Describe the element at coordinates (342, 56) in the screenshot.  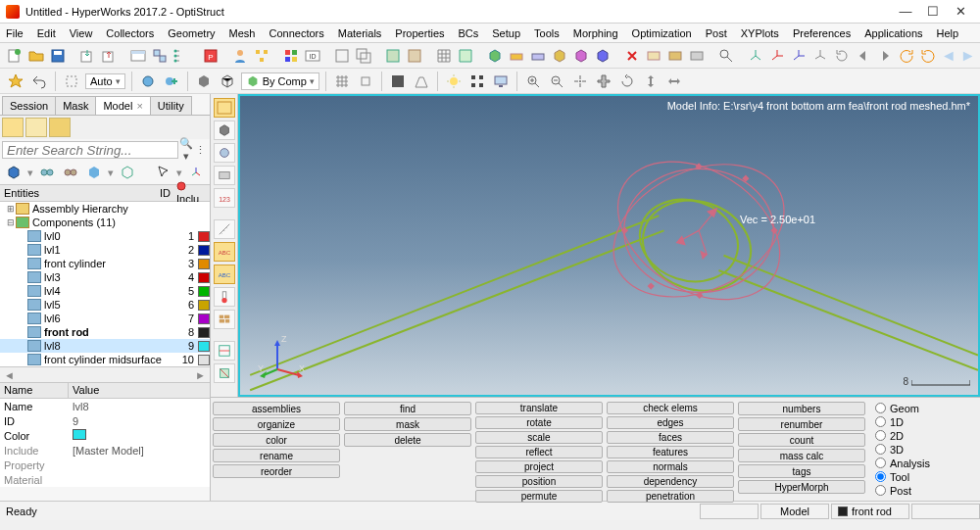
I see `layer1-icon` at that location.